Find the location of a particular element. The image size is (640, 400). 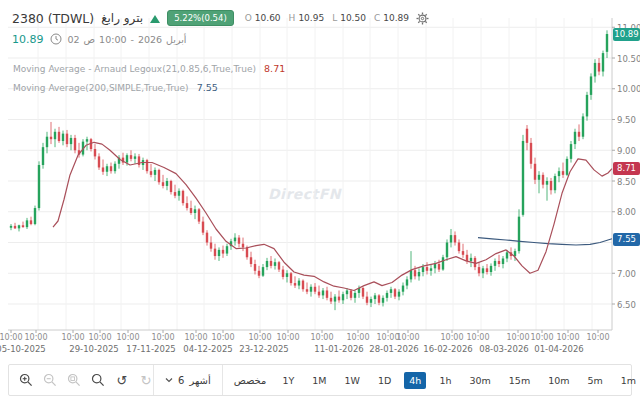

zoom-out-icon is located at coordinates (50, 380).